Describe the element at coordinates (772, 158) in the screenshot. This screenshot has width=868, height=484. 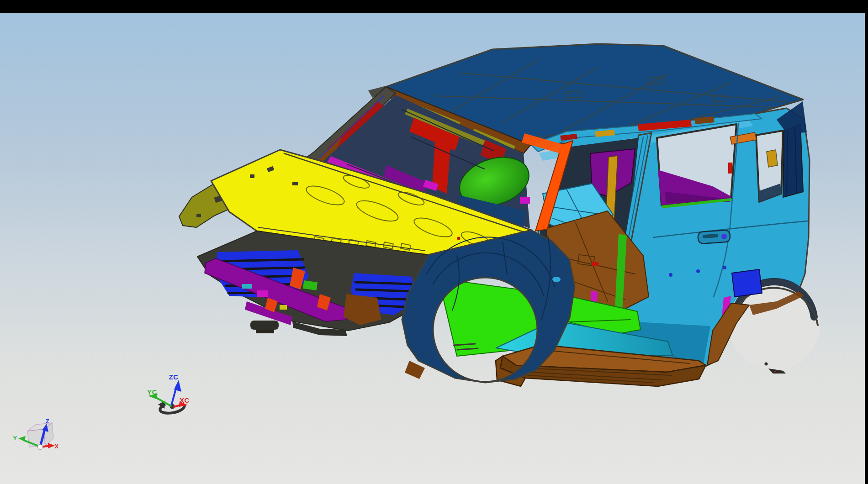
I see `quarter-window-gold-bracket` at that location.